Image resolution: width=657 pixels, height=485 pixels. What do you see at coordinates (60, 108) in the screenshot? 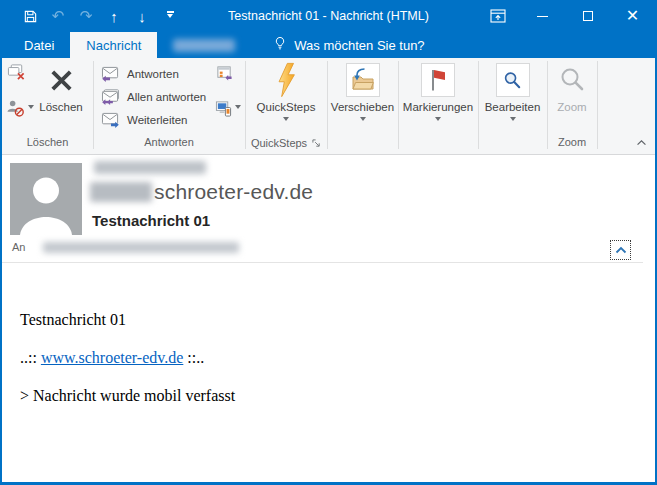
I see `delete-button-label: Löschen` at bounding box center [60, 108].